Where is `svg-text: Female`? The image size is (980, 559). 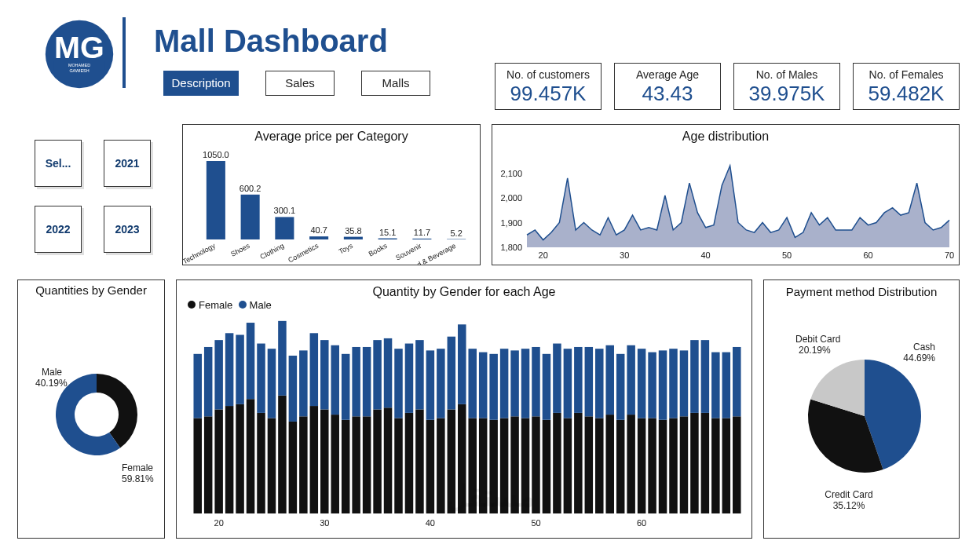
svg-text: Female is located at coordinates (137, 468).